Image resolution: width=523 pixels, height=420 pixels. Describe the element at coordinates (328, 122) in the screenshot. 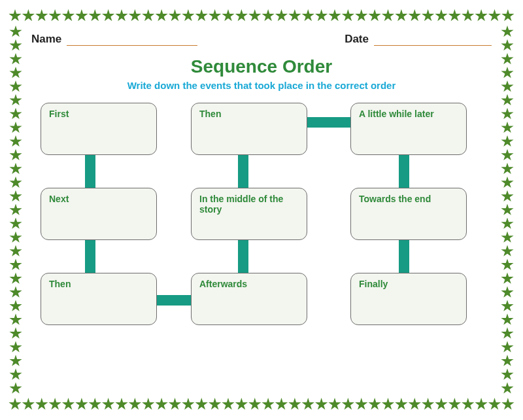

I see `connector` at that location.